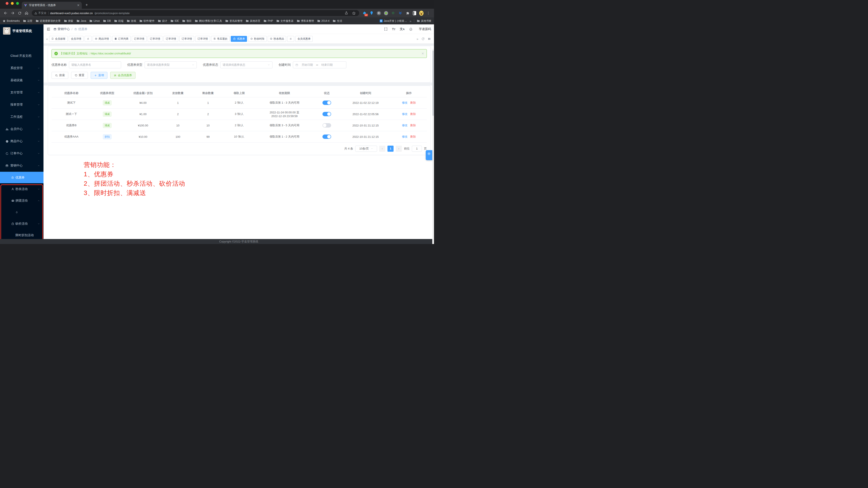 This screenshot has height=488, width=868. What do you see at coordinates (421, 13) in the screenshot?
I see `profile-avatar` at bounding box center [421, 13].